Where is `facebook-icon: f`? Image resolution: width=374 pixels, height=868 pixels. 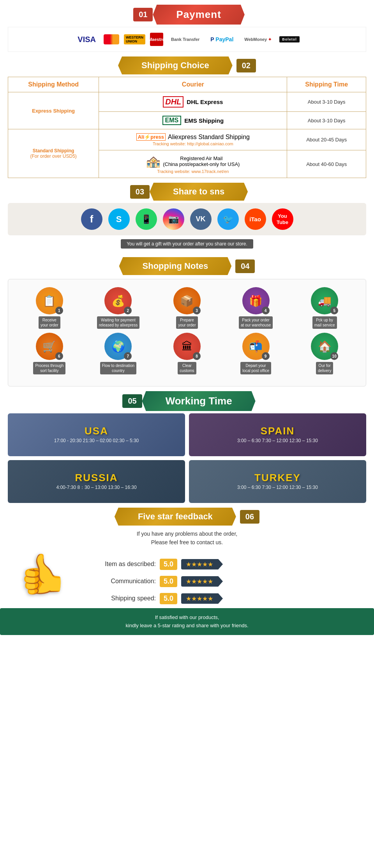 facebook-icon: f is located at coordinates (92, 219).